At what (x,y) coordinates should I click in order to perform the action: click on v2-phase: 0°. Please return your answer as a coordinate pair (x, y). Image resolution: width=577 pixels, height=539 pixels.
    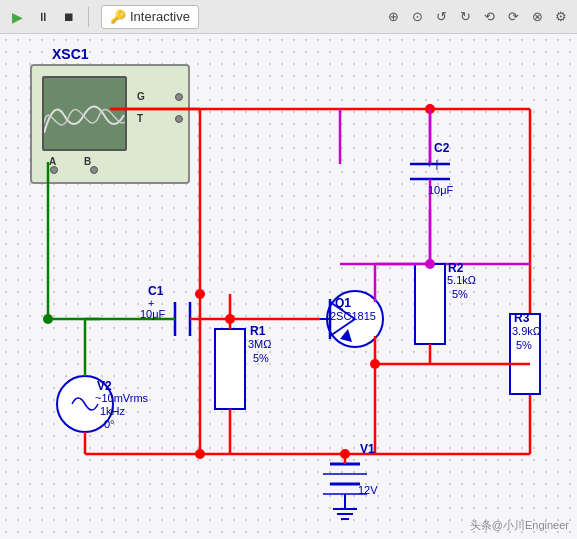
    Looking at the image, I should click on (110, 424).